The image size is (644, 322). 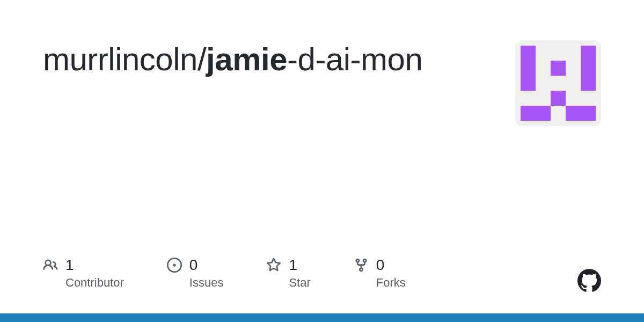 I want to click on repo-name-rest: -d-ai-mon, so click(x=355, y=59).